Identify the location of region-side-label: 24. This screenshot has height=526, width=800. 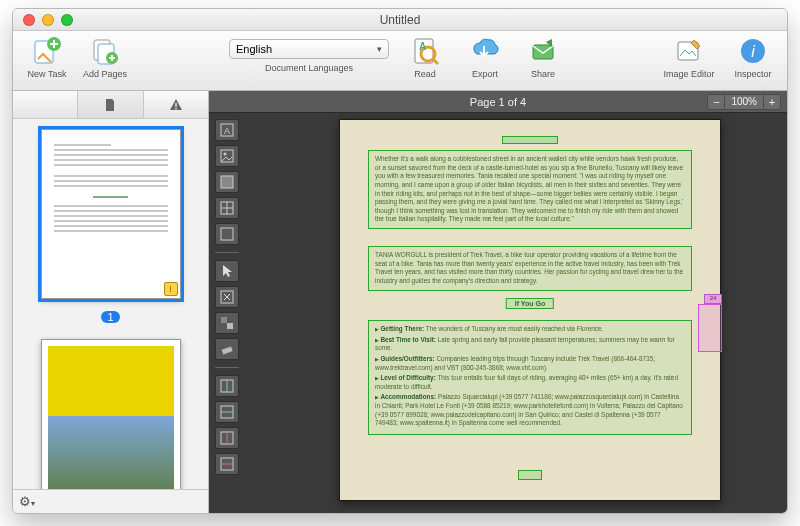
(713, 299).